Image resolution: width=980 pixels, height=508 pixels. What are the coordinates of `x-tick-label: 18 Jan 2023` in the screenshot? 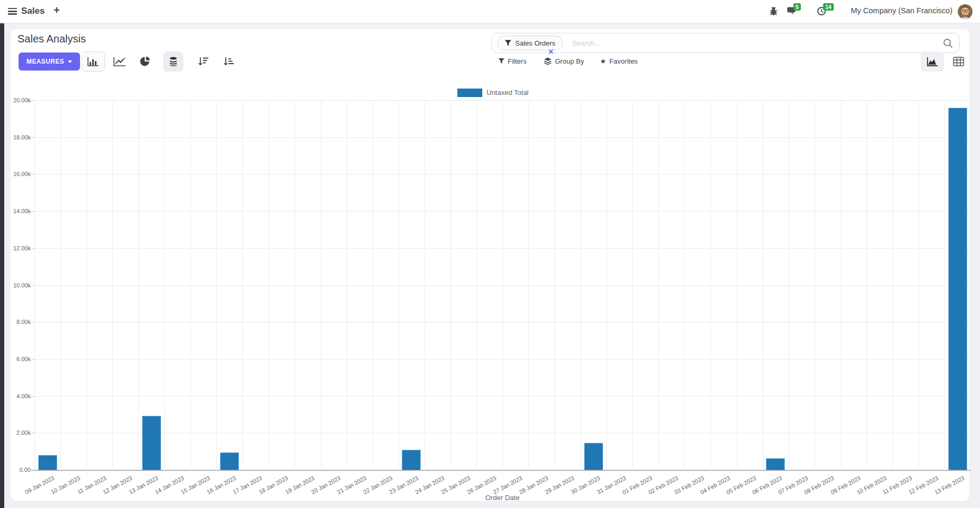 It's located at (273, 485).